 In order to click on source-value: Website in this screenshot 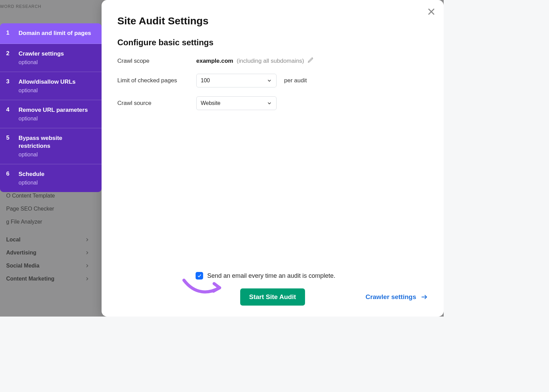, I will do `click(211, 103)`.